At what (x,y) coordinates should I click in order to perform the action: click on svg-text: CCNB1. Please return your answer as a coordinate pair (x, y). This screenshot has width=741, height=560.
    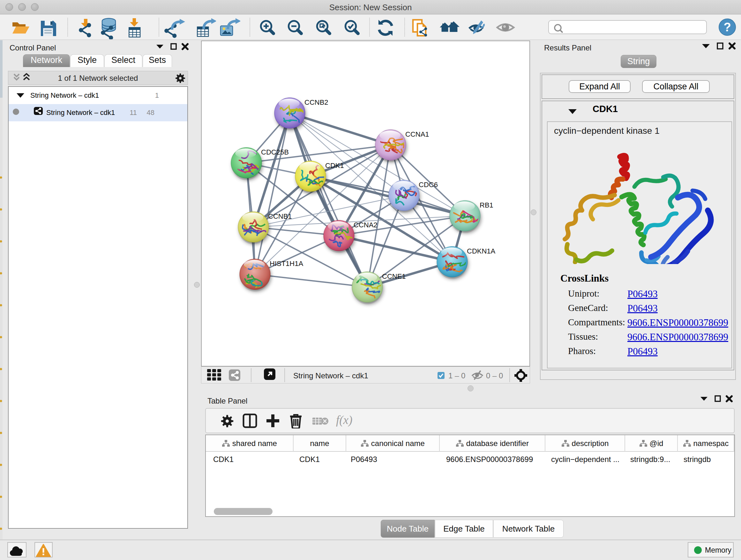
    Looking at the image, I should click on (280, 216).